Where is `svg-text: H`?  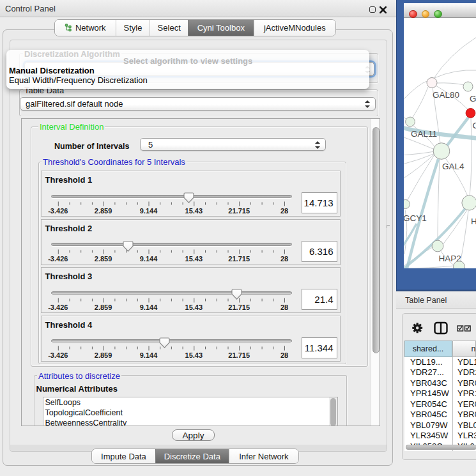
svg-text: H is located at coordinates (473, 221).